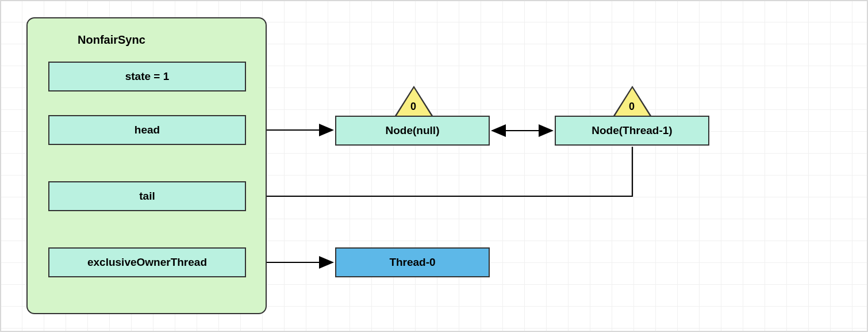 Image resolution: width=868 pixels, height=332 pixels. Describe the element at coordinates (413, 131) in the screenshot. I see `node-null: Node(null)` at that location.